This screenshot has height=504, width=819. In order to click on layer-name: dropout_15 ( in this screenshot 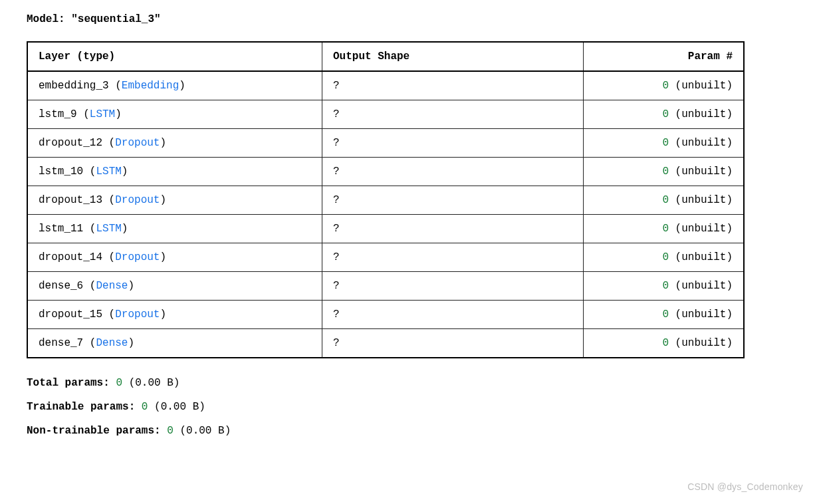, I will do `click(77, 315)`.